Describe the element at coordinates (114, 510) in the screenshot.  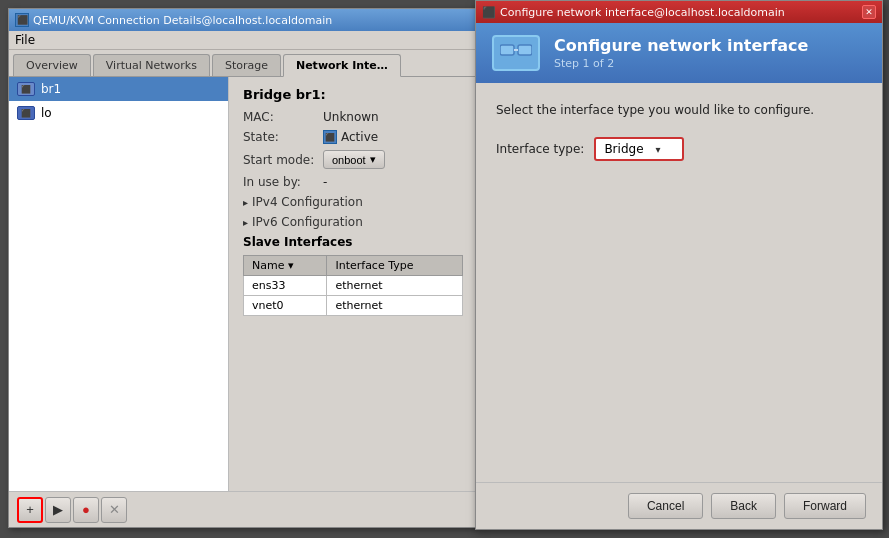
I see `delete-icon: ✕` at that location.